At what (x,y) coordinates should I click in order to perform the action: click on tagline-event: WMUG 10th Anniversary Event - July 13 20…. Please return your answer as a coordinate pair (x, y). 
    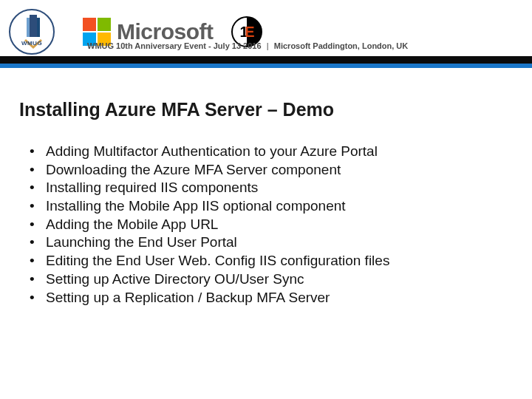
    Looking at the image, I should click on (174, 46).